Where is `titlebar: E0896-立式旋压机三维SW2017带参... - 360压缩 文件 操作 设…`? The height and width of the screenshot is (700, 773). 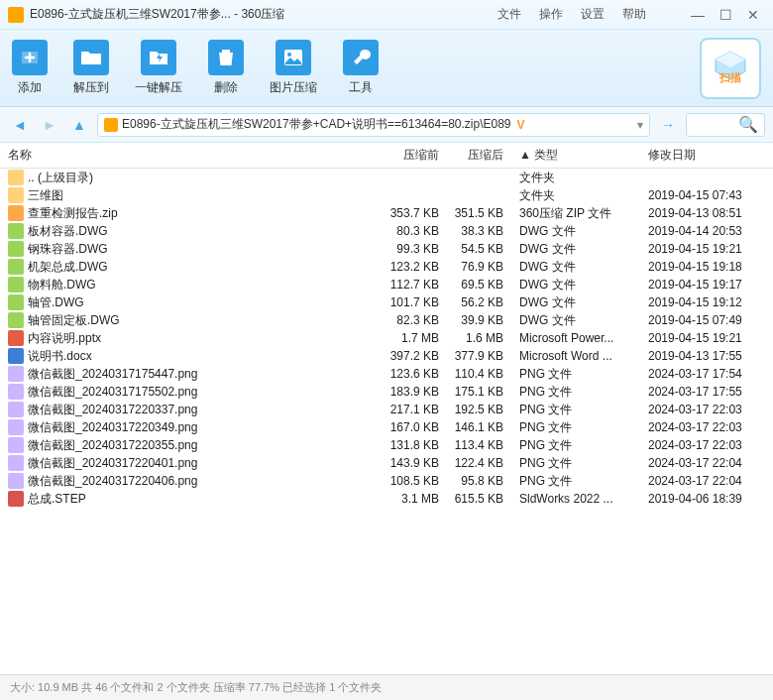
titlebar: E0896-立式旋压机三维SW2017带参... - 360压缩 文件 操作 设… is located at coordinates (386, 15).